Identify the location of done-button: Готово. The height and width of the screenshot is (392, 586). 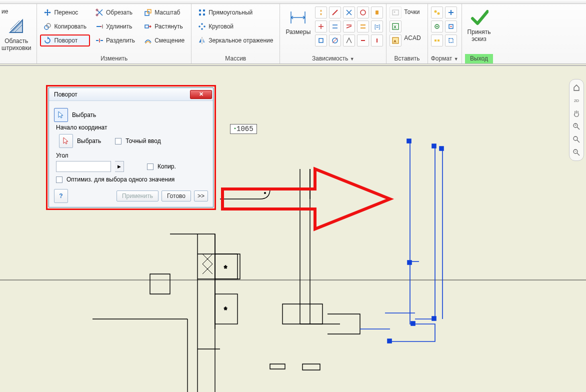
(176, 196).